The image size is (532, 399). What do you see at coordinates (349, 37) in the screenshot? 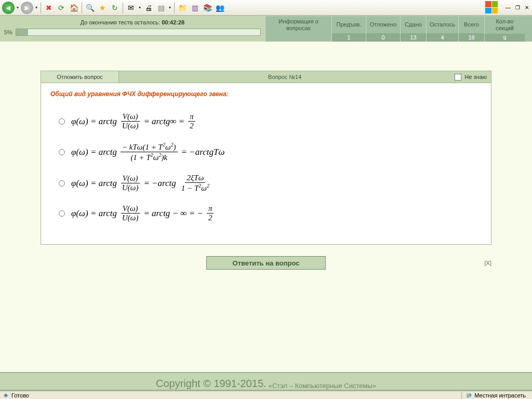
I see `col-presented-value: 1` at bounding box center [349, 37].